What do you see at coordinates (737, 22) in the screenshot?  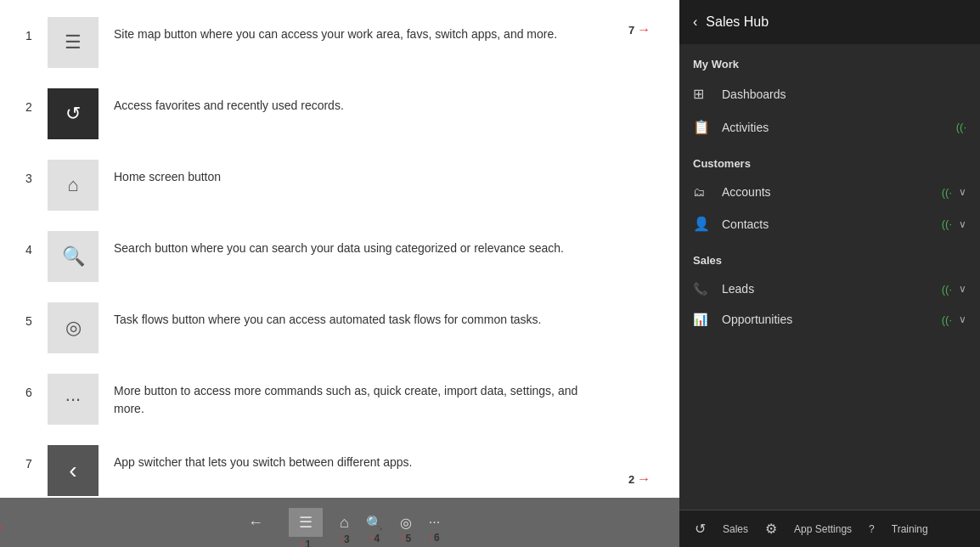 I see `sidebar-title: Sales Hub` at bounding box center [737, 22].